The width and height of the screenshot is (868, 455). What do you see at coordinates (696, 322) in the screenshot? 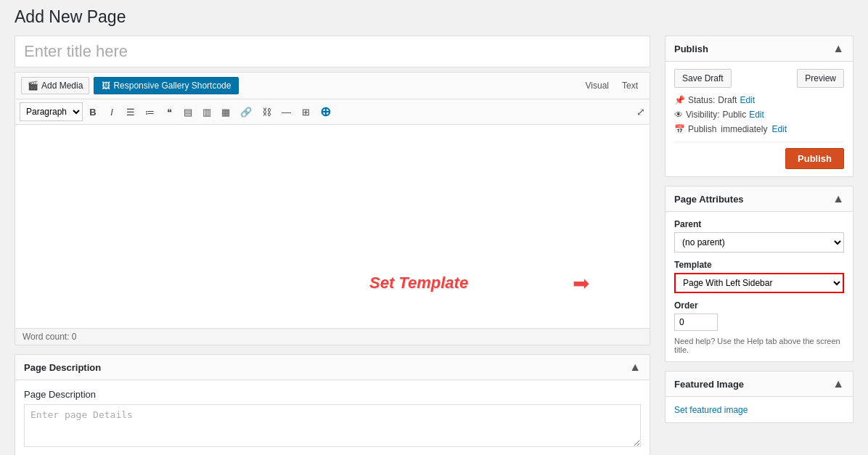
I see `order-input` at bounding box center [696, 322].